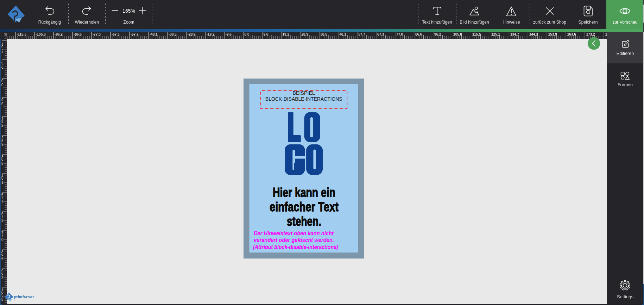  What do you see at coordinates (495, 35) in the screenshot?
I see `svg-text: 125.1` at bounding box center [495, 35].